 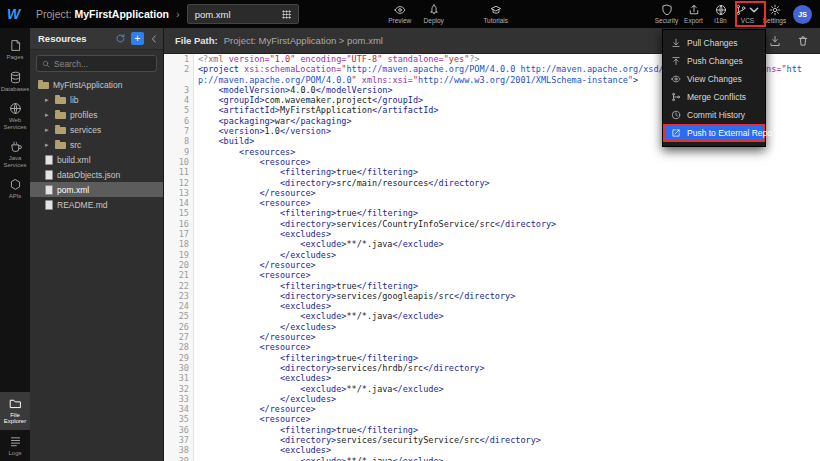 What do you see at coordinates (748, 14) in the screenshot?
I see `vcs-button: VCS` at bounding box center [748, 14].